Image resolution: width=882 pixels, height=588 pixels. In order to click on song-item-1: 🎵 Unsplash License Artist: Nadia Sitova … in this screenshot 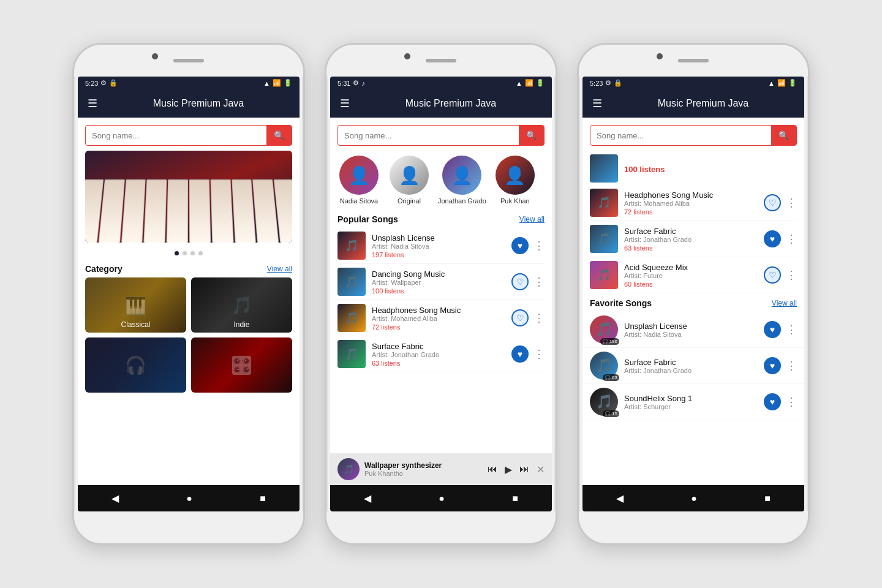, I will do `click(441, 246)`.